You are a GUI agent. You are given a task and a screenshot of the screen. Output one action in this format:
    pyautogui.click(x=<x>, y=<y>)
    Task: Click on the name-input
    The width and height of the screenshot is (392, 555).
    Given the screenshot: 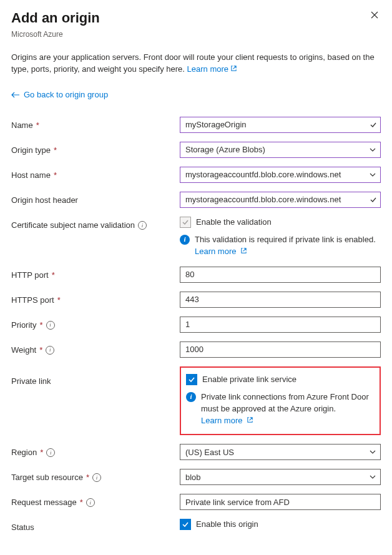 What is the action you would take?
    pyautogui.click(x=280, y=125)
    